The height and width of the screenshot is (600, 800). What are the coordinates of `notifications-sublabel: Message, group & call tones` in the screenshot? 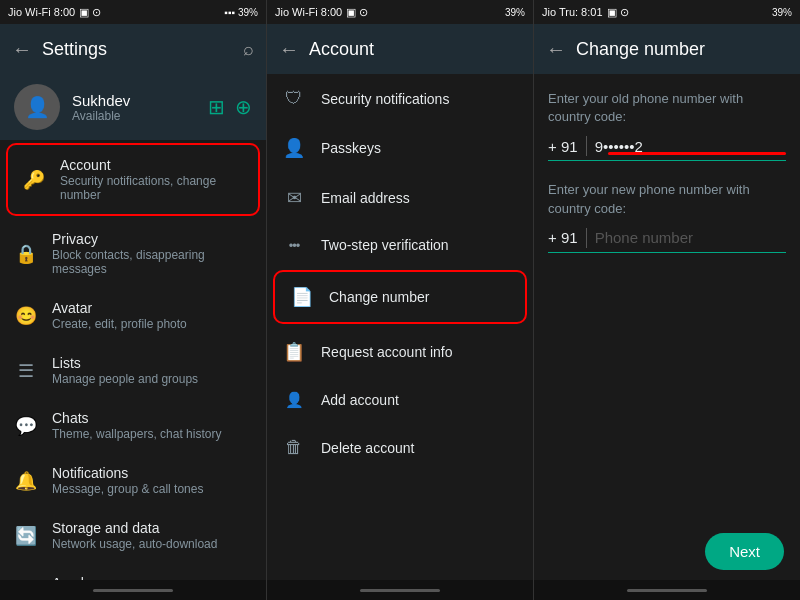 It's located at (152, 489).